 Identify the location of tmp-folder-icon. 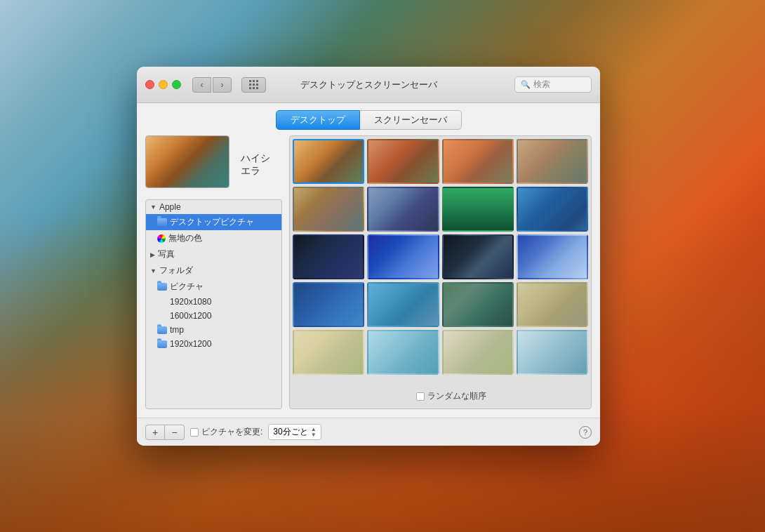
(162, 330).